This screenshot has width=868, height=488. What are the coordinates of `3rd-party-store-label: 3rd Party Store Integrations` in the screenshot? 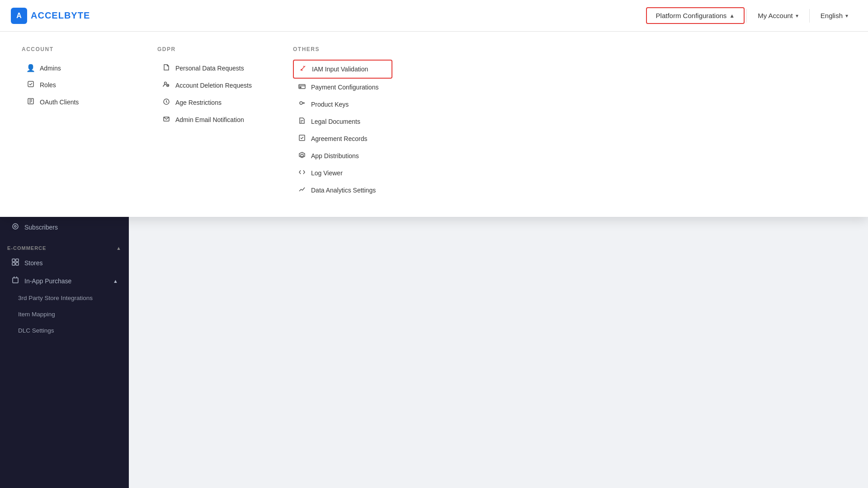 It's located at (55, 298).